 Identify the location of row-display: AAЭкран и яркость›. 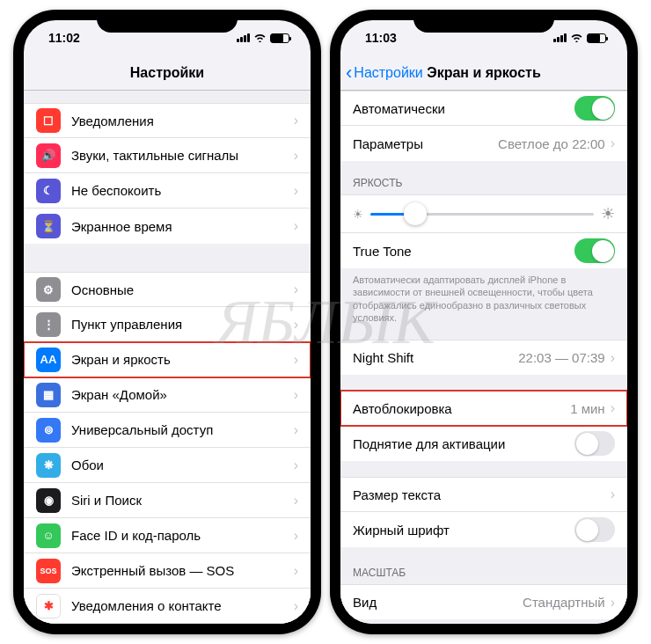
(167, 360).